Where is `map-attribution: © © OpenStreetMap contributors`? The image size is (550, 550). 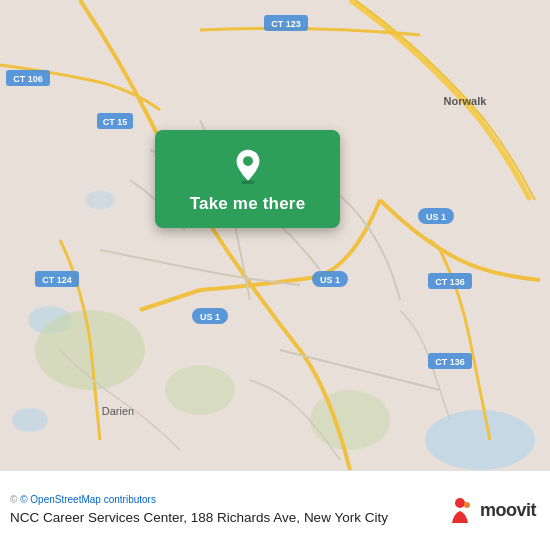
map-attribution: © © OpenStreetMap contributors is located at coordinates (227, 500).